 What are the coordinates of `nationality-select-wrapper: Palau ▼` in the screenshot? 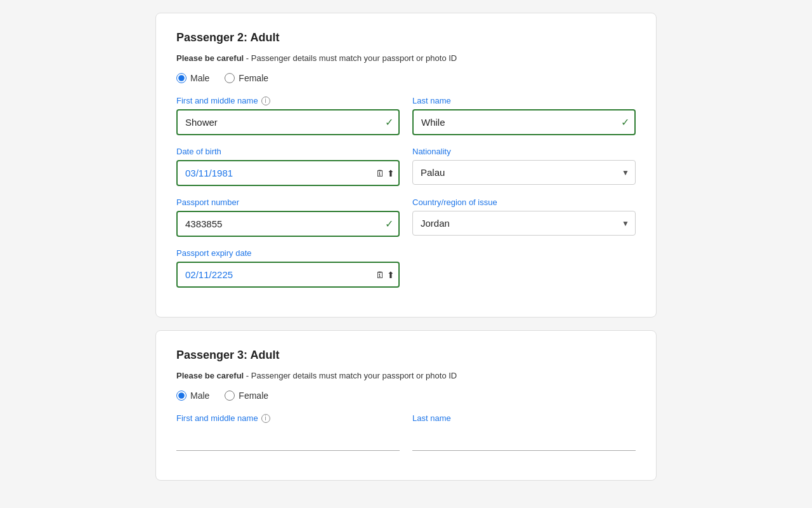 It's located at (524, 173).